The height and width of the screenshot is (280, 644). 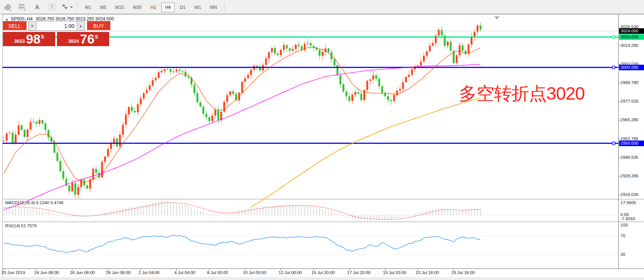 I want to click on price-axis-label: 2940.535, so click(x=632, y=157).